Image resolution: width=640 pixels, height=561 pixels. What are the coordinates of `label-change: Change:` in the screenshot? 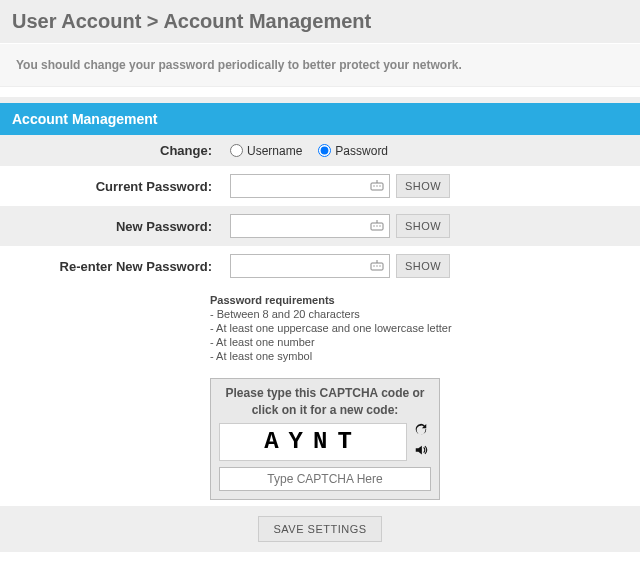 It's located at (120, 150).